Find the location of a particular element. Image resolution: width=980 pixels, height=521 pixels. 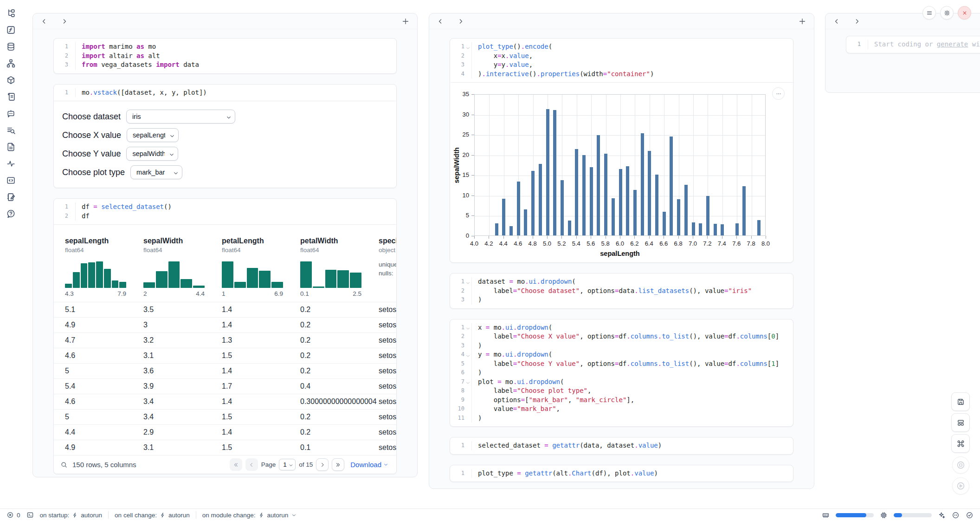

sidebar-database-button is located at coordinates (11, 46).